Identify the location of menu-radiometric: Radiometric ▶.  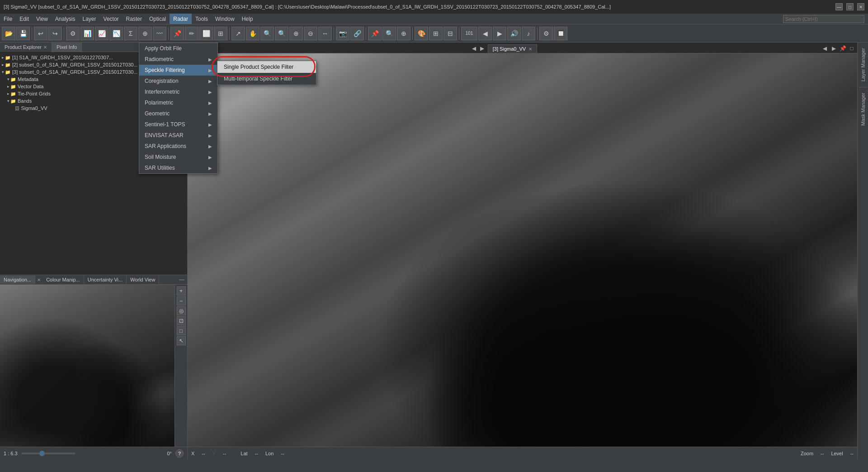
(178, 59).